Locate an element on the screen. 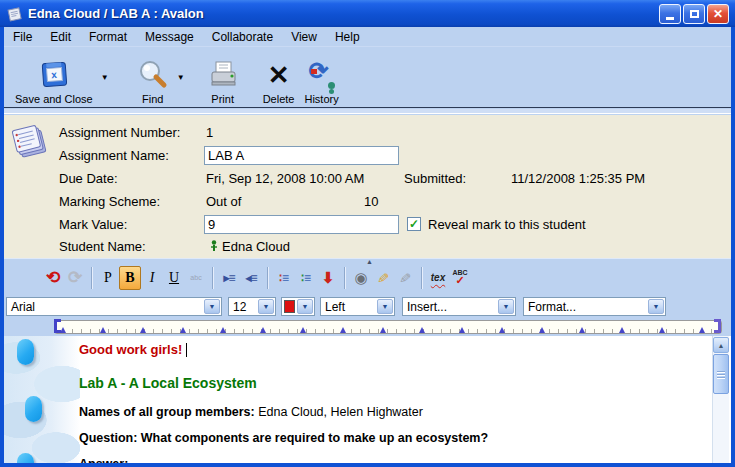  alignment-select: Left▼ is located at coordinates (358, 306).